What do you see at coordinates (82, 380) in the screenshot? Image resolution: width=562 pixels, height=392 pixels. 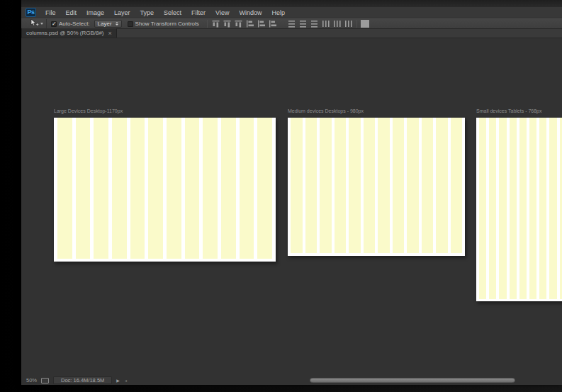 I see `doc-size-field: Doc: 16.4M/18.5M` at bounding box center [82, 380].